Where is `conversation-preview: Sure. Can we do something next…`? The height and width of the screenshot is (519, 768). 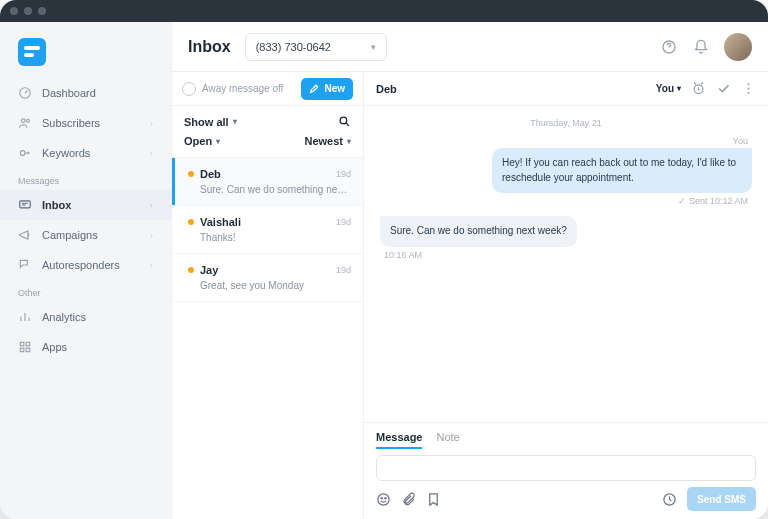 conversation-preview: Sure. Can we do something next… is located at coordinates (276, 190).